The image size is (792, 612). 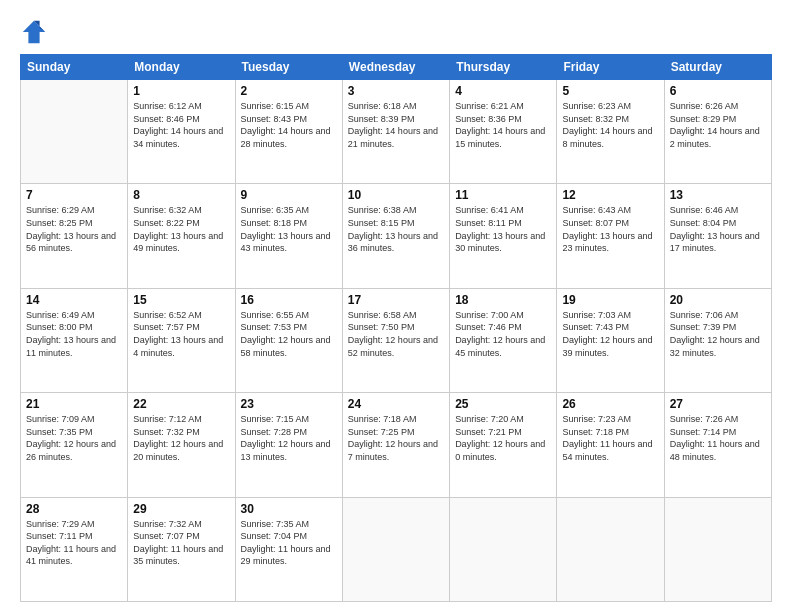 What do you see at coordinates (610, 229) in the screenshot?
I see `day-info: Sunrise: 6:43 AM Sunset: 8:07 PM Dayligh…` at bounding box center [610, 229].